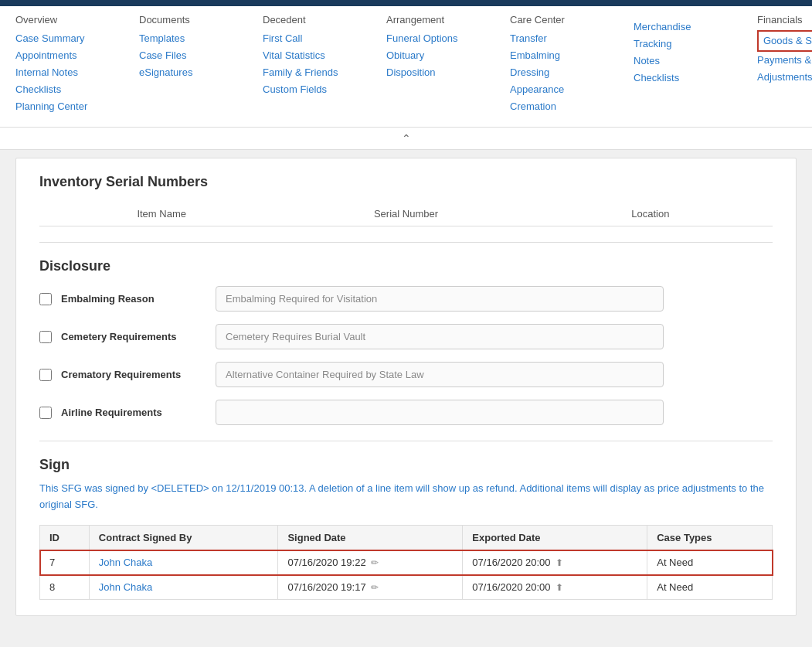 This screenshot has width=812, height=647. What do you see at coordinates (406, 139) in the screenshot?
I see `collapse-bar: ⌃` at bounding box center [406, 139].